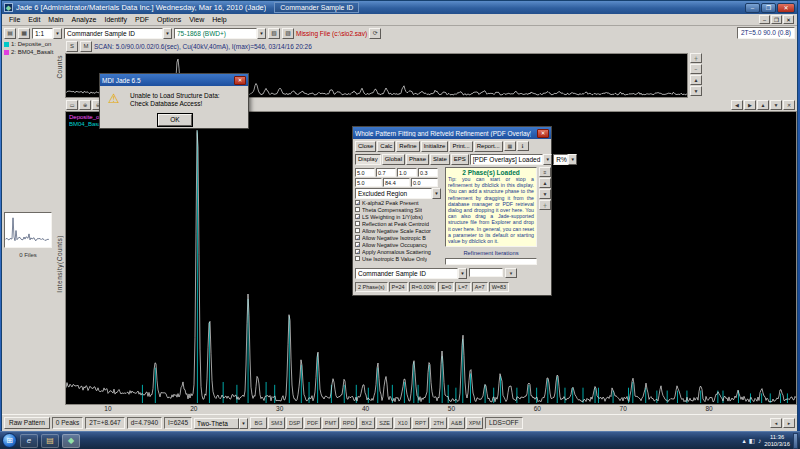 The height and width of the screenshot is (449, 800). I want to click on toggle-sze: SZE, so click(384, 423).